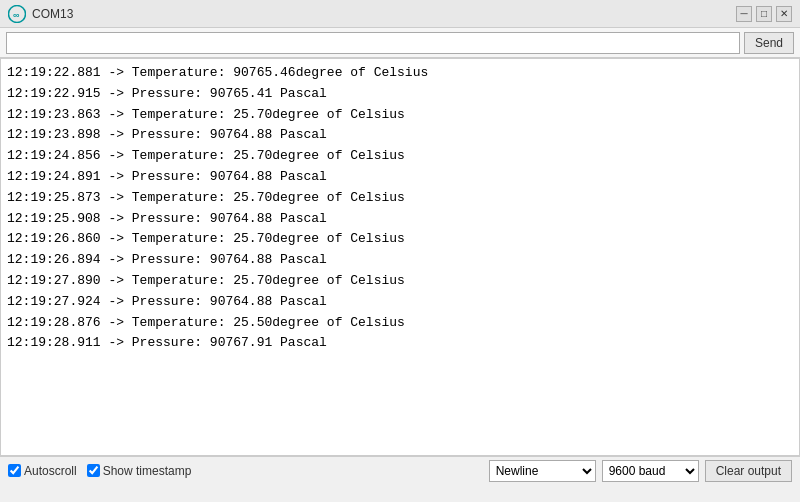 This screenshot has height=502, width=800. What do you see at coordinates (400, 94) in the screenshot?
I see `table-row: 12:19:22.915 -> Pressure: 90765.41 Pasca…` at bounding box center [400, 94].